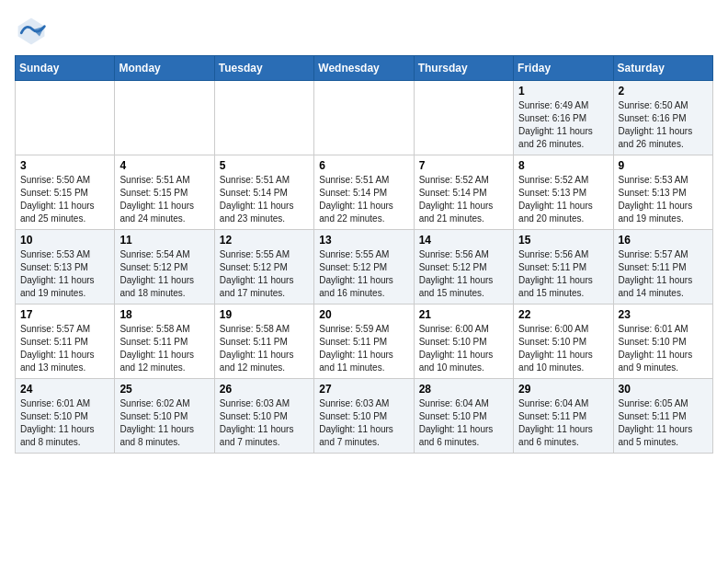 The height and width of the screenshot is (563, 728). What do you see at coordinates (264, 193) in the screenshot?
I see `calendar-cell: 5Sunrise: 5:51 AMSunset: 5:14 PMDaylight…` at bounding box center [264, 193].